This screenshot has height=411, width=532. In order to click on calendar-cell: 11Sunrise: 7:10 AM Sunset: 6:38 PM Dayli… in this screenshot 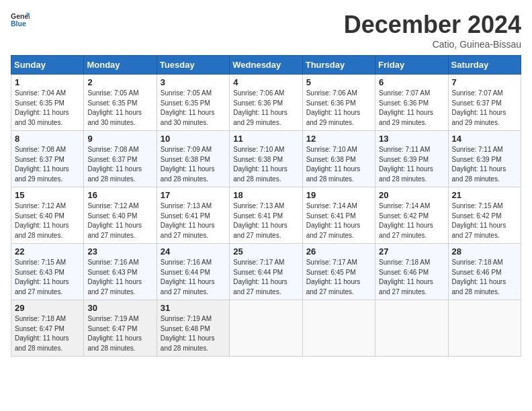, I will do `click(266, 159)`.